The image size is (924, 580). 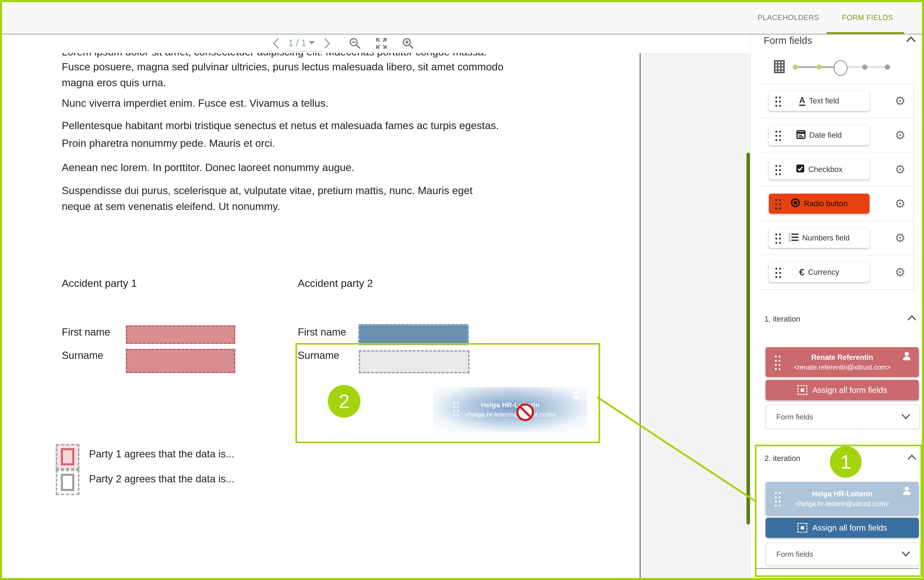 What do you see at coordinates (836, 204) in the screenshot?
I see `field-type-row: Radio button ⚙` at bounding box center [836, 204].